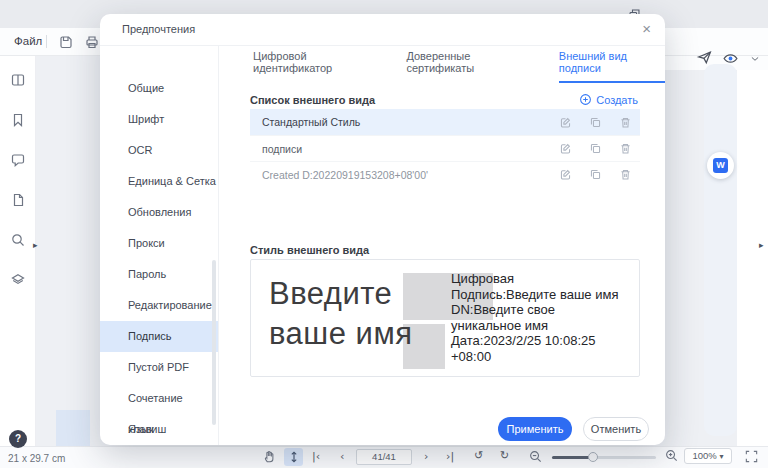 This screenshot has height=468, width=768. What do you see at coordinates (536, 456) in the screenshot?
I see `zoom-out-icon` at bounding box center [536, 456].